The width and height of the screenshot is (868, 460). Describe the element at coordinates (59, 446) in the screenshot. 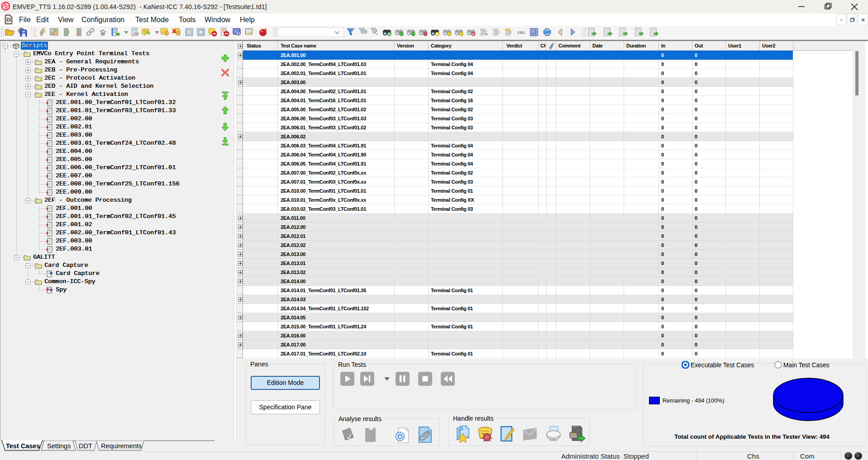

I see `svg-text: Settings` at that location.